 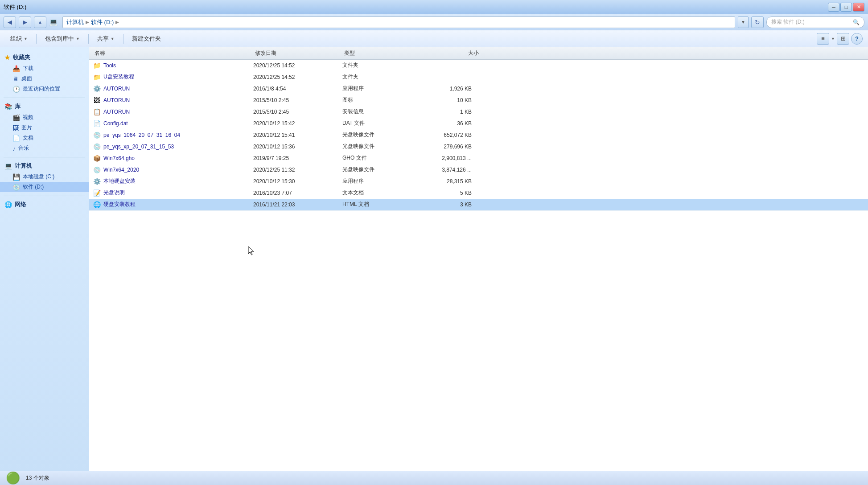 I want to click on sidebar-library-header: 📚 库, so click(x=45, y=107).